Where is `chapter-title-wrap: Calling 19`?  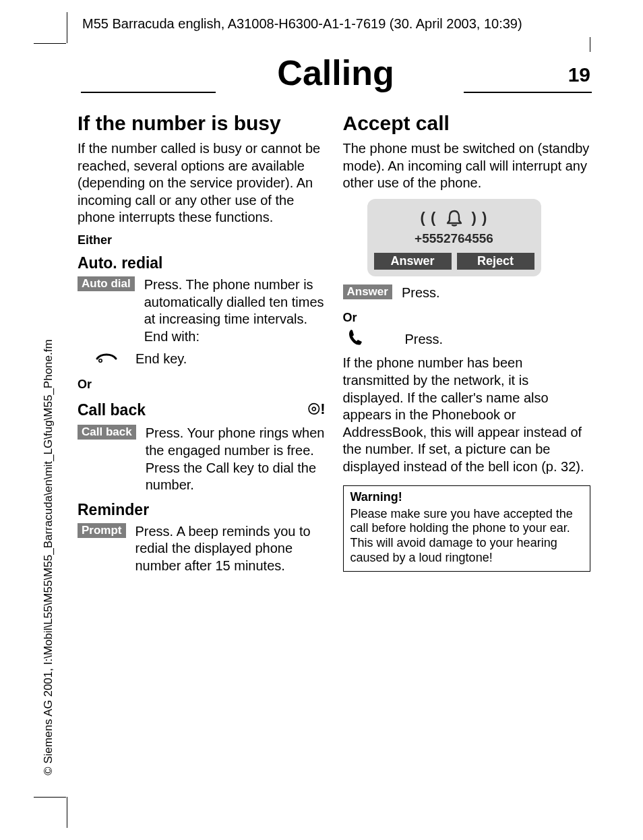 chapter-title-wrap: Calling 19 is located at coordinates (336, 73).